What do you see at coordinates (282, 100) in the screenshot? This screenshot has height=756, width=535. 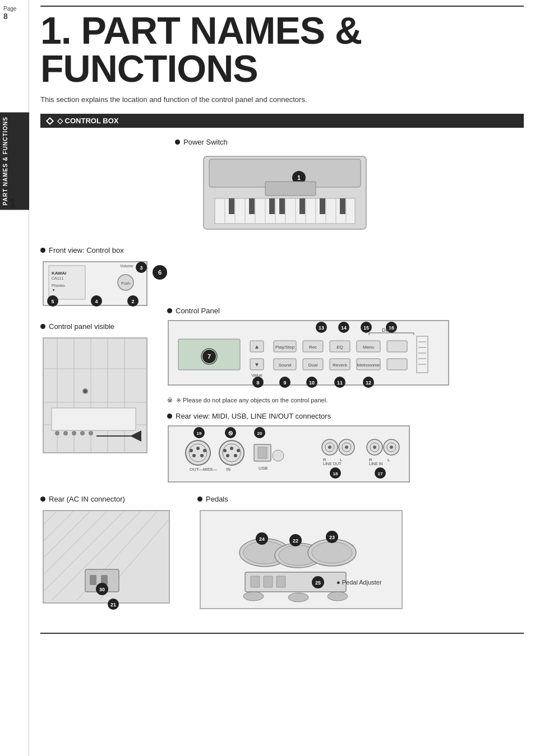 I see `intro-paragraph: This section explains the location and f…` at bounding box center [282, 100].